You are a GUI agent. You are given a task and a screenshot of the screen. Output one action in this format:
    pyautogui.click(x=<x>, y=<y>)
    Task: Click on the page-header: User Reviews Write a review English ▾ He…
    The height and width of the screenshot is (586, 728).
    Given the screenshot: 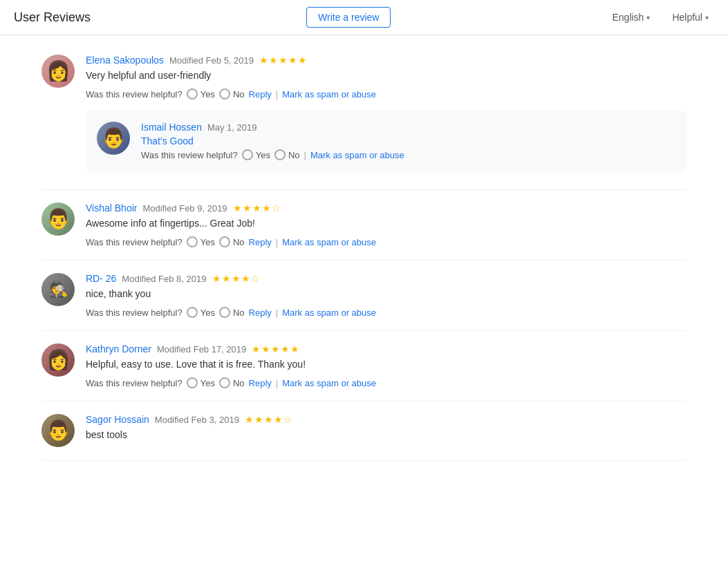 What is the action you would take?
    pyautogui.click(x=364, y=18)
    